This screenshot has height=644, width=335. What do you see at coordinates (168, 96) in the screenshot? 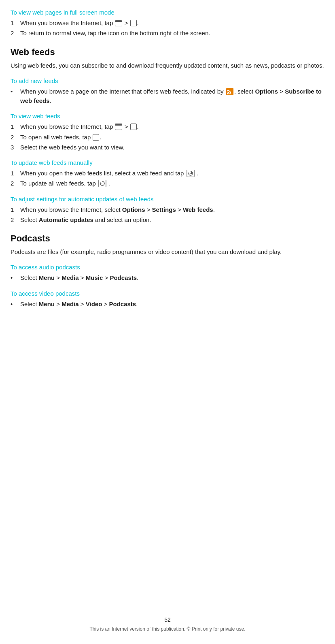
I see `add-feeds-list: • When you browse a page on the Internet…` at bounding box center [168, 96].